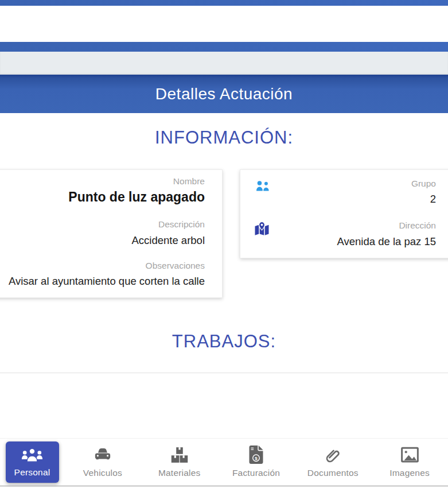 Image resolution: width=448 pixels, height=492 pixels. Describe the element at coordinates (105, 274) in the screenshot. I see `field-observaciones: Observaciones Avisar al ayuntamiento que…` at that location.